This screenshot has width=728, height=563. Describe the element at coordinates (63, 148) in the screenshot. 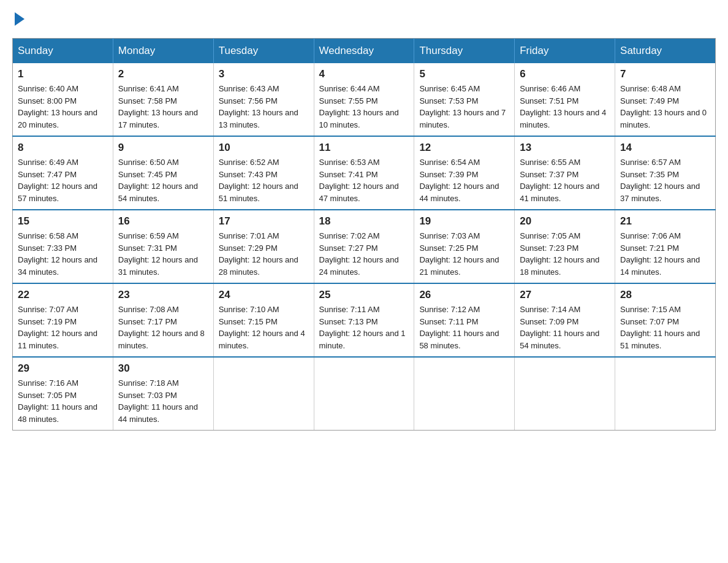

I see `day-number: 8` at that location.